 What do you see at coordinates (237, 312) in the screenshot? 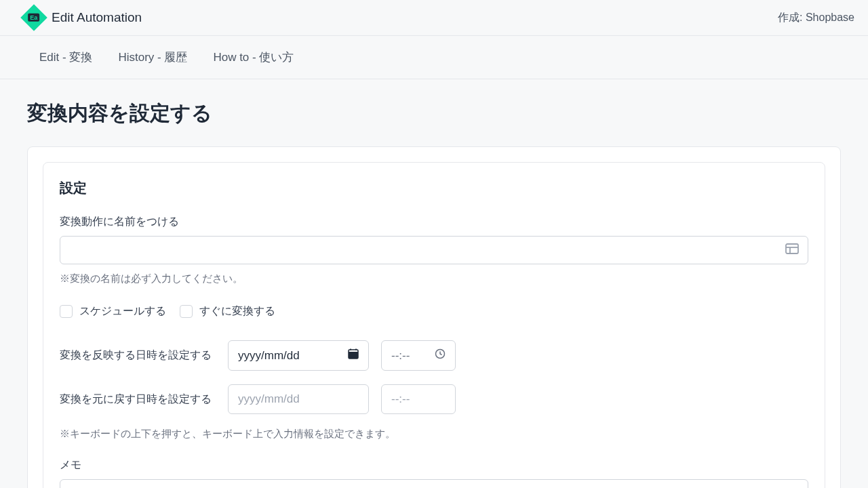
I see `checkbox-immediate-label: すぐに変換する` at bounding box center [237, 312].